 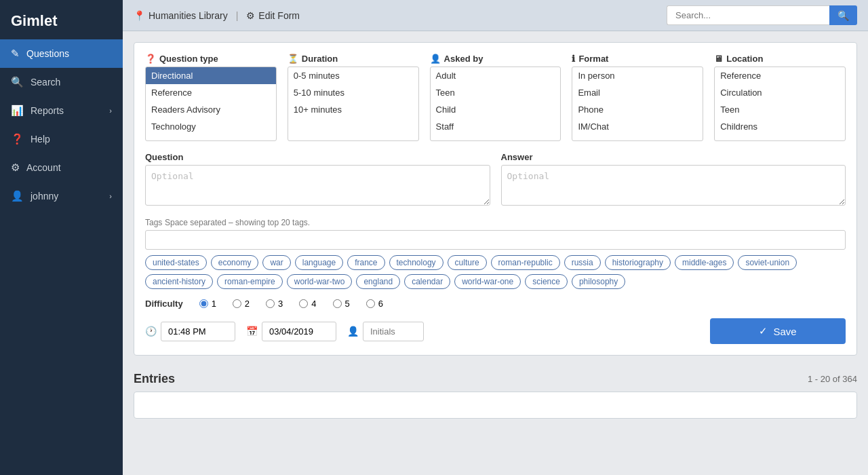 What do you see at coordinates (353, 92) in the screenshot?
I see `list-item: 5-10 minutes` at bounding box center [353, 92].